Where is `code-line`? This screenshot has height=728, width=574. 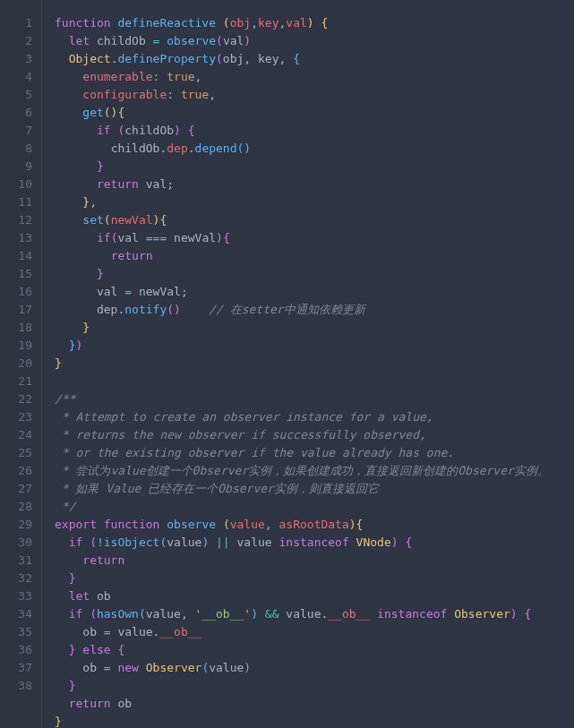
code-line is located at coordinates (314, 381).